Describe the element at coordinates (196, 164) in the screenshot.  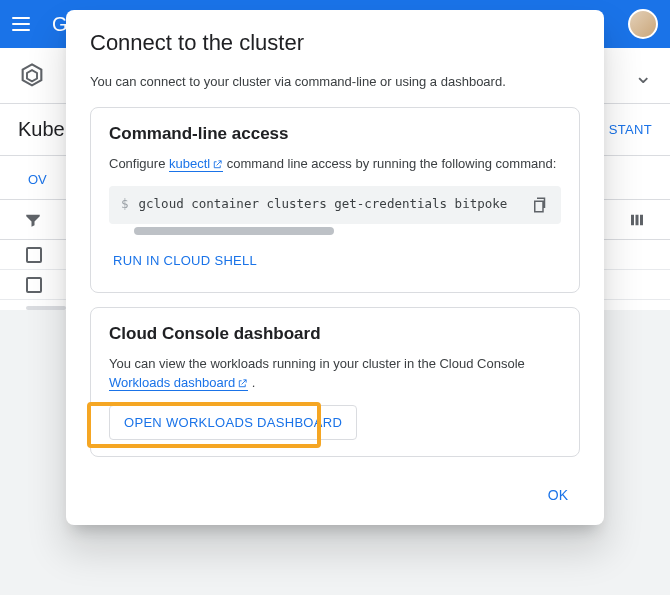
I see `kubectl-link: kubectl` at that location.